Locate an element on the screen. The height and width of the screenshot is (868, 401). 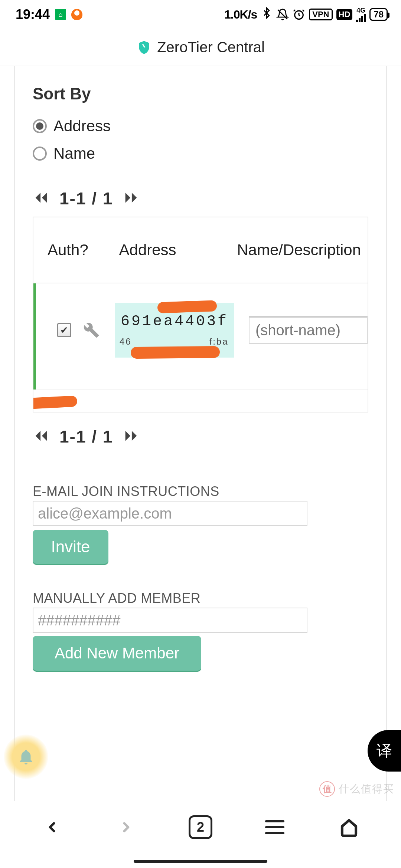
app-header: ZeroTier Central is located at coordinates (200, 47).